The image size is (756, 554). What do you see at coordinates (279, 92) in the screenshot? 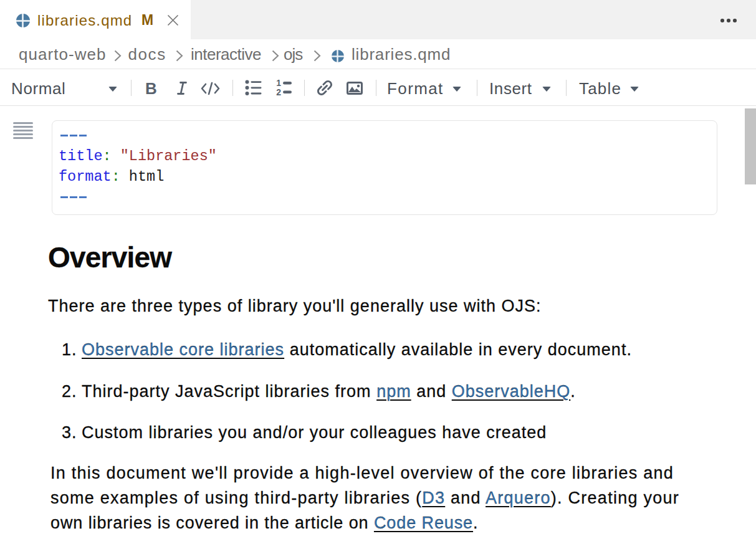
I see `svg-text: 2` at bounding box center [279, 92].